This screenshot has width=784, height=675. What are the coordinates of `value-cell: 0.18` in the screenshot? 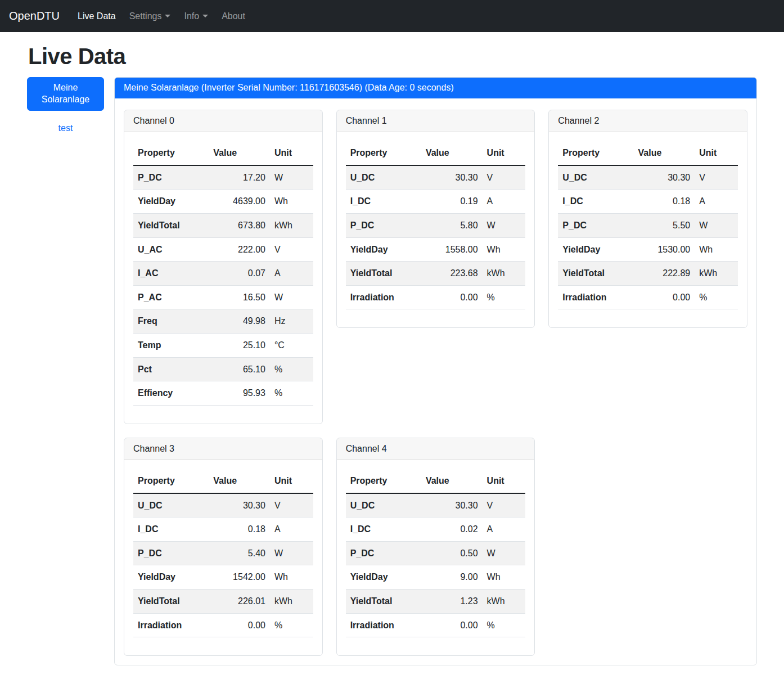 It's located at (665, 201).